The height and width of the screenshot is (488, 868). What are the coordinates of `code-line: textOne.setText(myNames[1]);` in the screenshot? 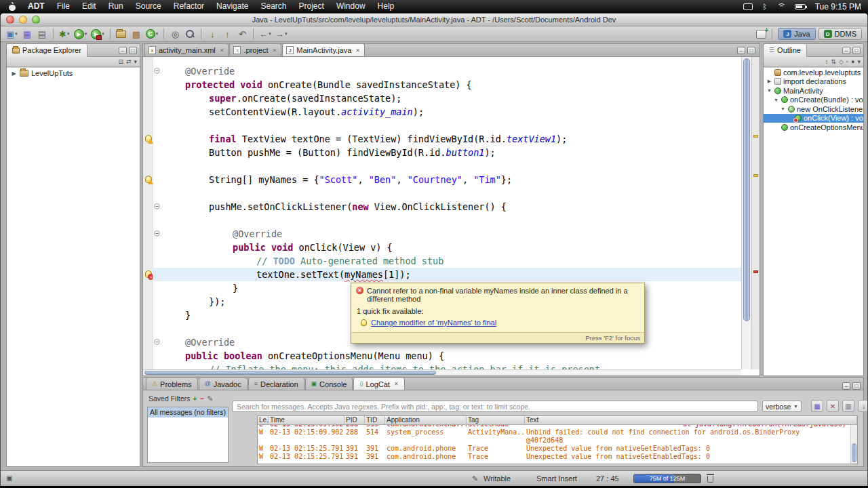 It's located at (452, 274).